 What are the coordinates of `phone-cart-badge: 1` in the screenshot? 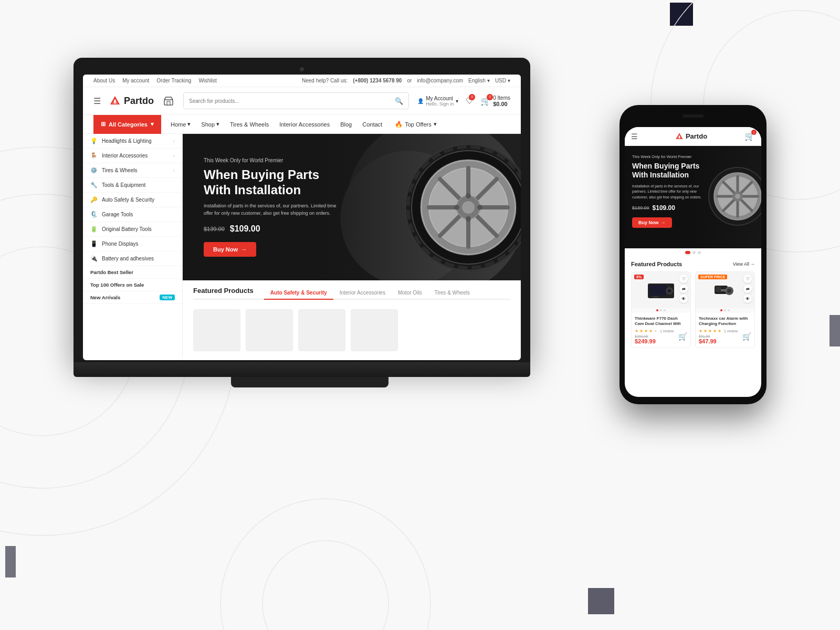 It's located at (754, 132).